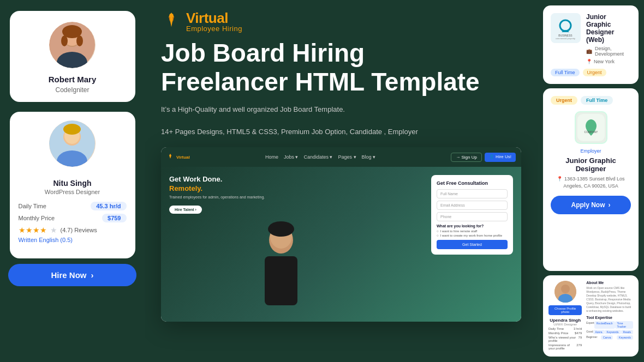 The image size is (644, 362). Describe the element at coordinates (214, 28) in the screenshot. I see `logo-employee: Employee Hiring` at that location.